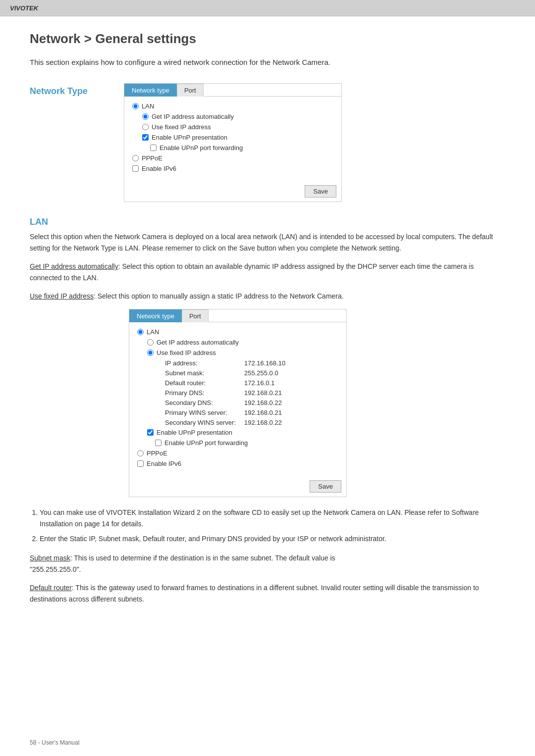  Describe the element at coordinates (268, 62) in the screenshot. I see `intro-text: This section explains how to configure a…` at that location.